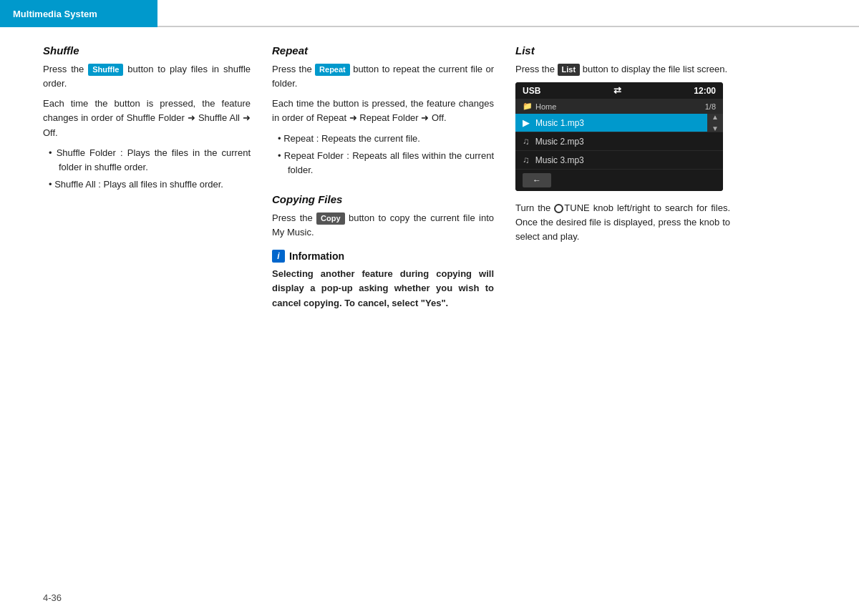 The image size is (859, 616). What do you see at coordinates (617, 90) in the screenshot?
I see `usb-icons: ⇄` at bounding box center [617, 90].